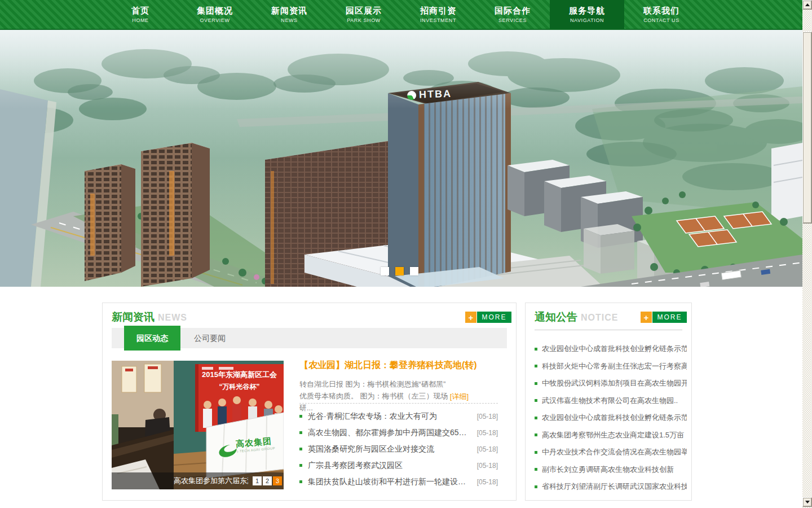 The image size is (812, 508). What do you see at coordinates (611, 487) in the screenshot?
I see `notice-list-item: 省科技厅刘望清副厅长调研武汉国家农业科技..` at bounding box center [611, 487].